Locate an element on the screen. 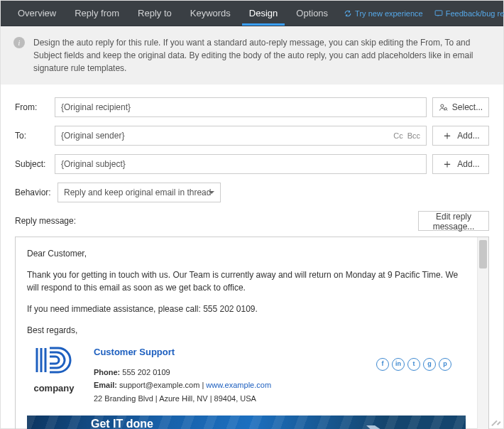 The image size is (504, 429). chevron-down-icon is located at coordinates (212, 192).